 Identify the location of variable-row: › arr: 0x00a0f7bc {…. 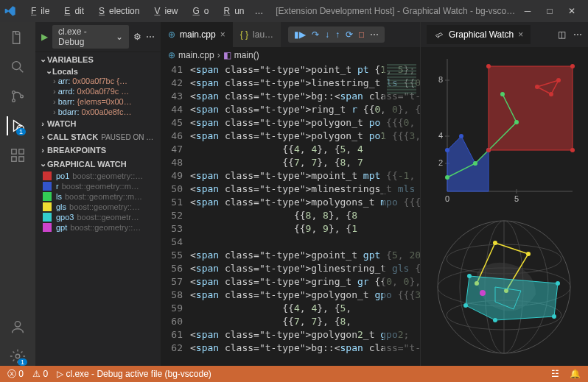
(98, 81).